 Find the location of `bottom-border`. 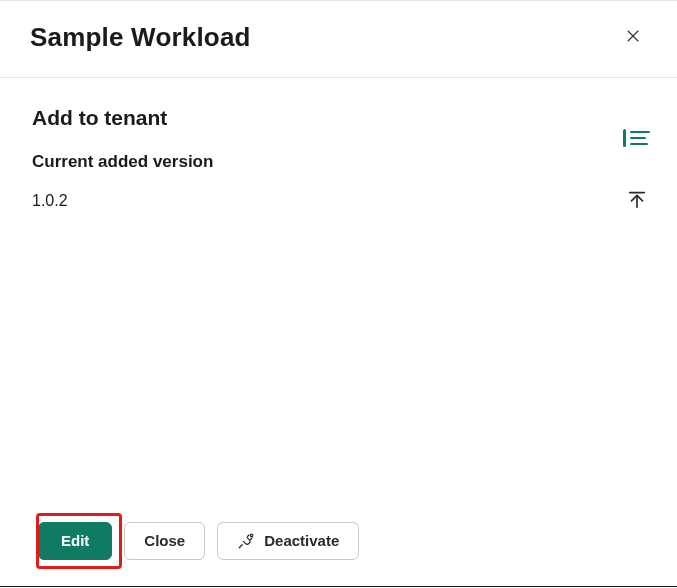

bottom-border is located at coordinates (338, 586).